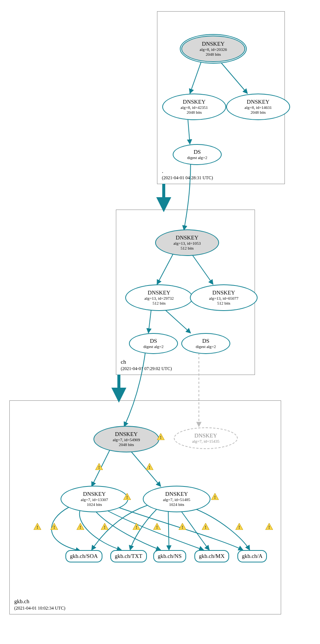  I want to click on node-rr-ns: gkb.ch/NS, so click(170, 556).